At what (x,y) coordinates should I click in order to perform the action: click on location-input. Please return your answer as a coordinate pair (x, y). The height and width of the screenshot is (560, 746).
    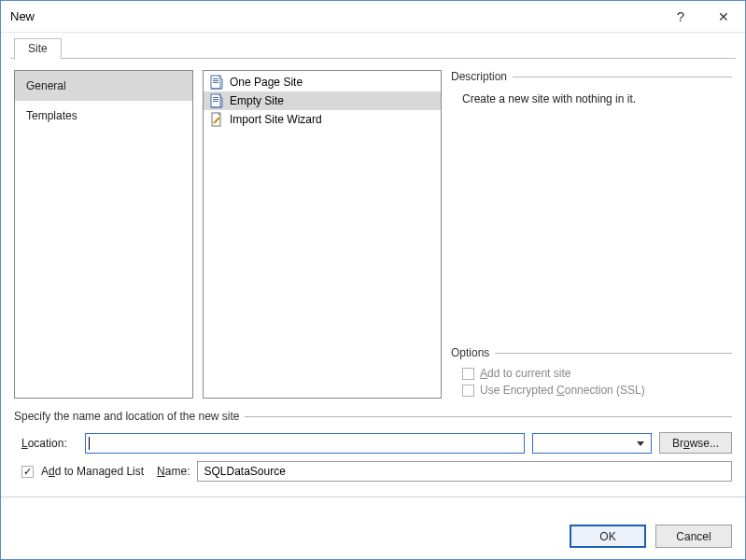
    Looking at the image, I should click on (304, 443).